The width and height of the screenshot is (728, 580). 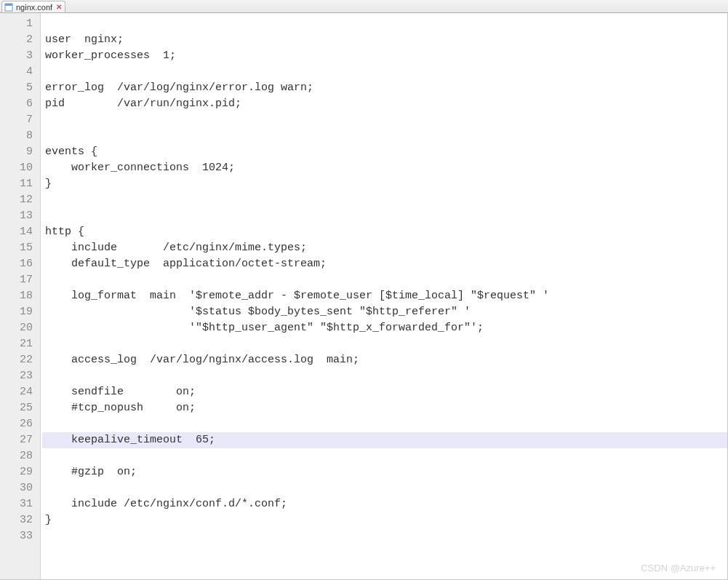 I want to click on line-number: 13, so click(x=20, y=216).